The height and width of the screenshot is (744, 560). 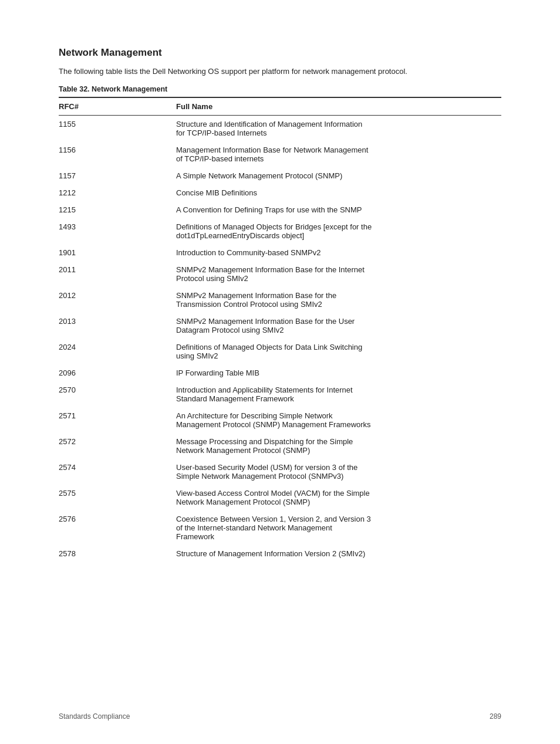 I want to click on rfc-number: 1155, so click(x=117, y=129).